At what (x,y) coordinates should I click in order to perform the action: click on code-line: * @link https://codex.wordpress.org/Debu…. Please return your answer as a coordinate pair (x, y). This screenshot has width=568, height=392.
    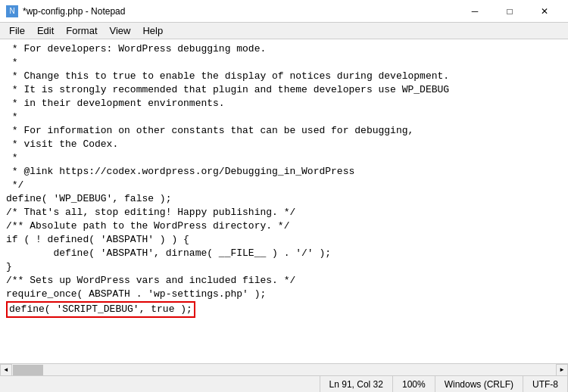
    Looking at the image, I should click on (284, 172).